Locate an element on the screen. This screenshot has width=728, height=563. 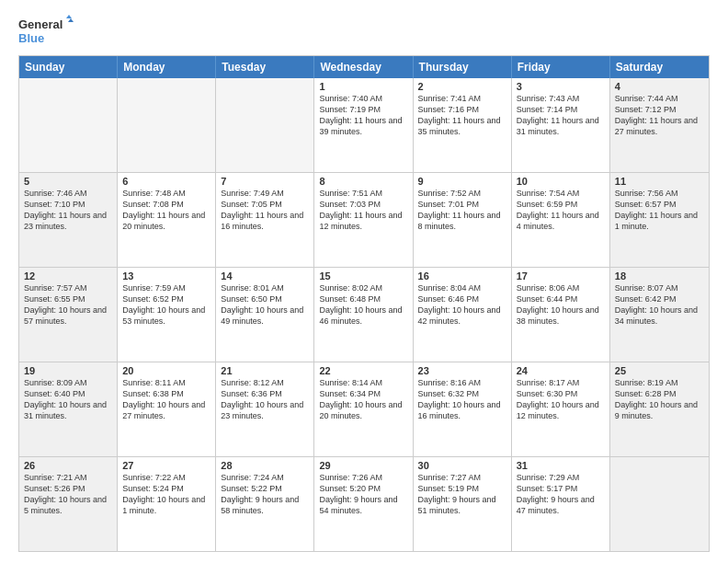
cal-cell-1-5: 10Sunrise: 7:54 AM Sunset: 6:59 PM Dayli… is located at coordinates (561, 220).